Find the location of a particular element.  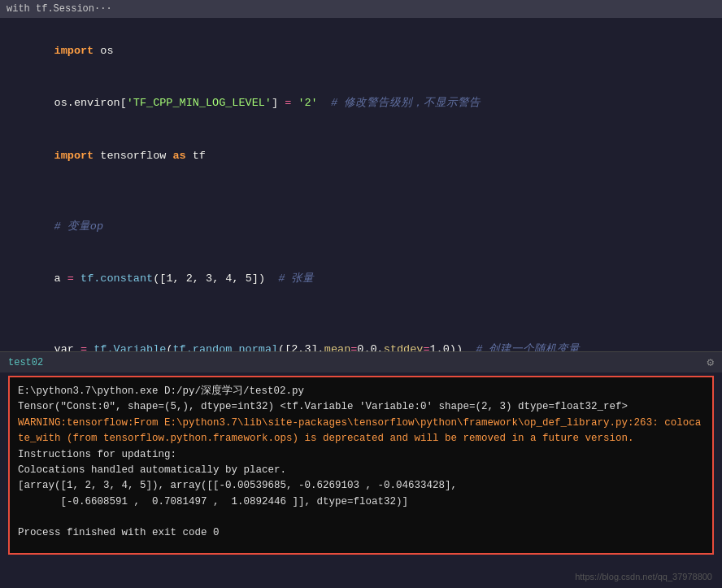

output-line-5: Colocations handled automatically by pla… is located at coordinates (361, 470).